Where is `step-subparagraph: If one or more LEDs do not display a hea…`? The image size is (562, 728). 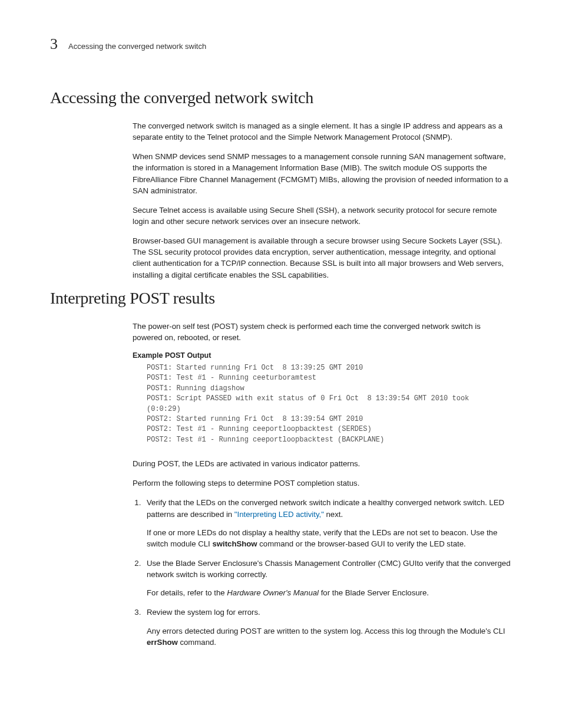
step-subparagraph: If one or more LEDs do not display a hea… is located at coordinates (329, 538).